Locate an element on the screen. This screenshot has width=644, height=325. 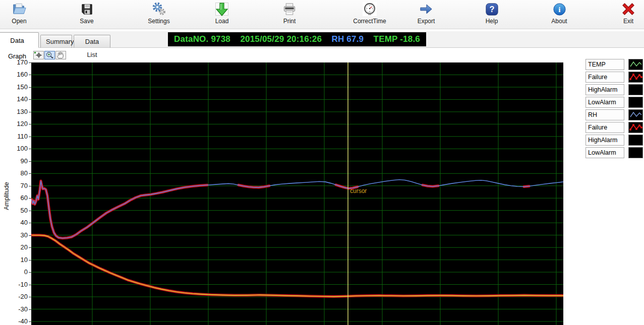
cursor-label: cursor is located at coordinates (358, 191).